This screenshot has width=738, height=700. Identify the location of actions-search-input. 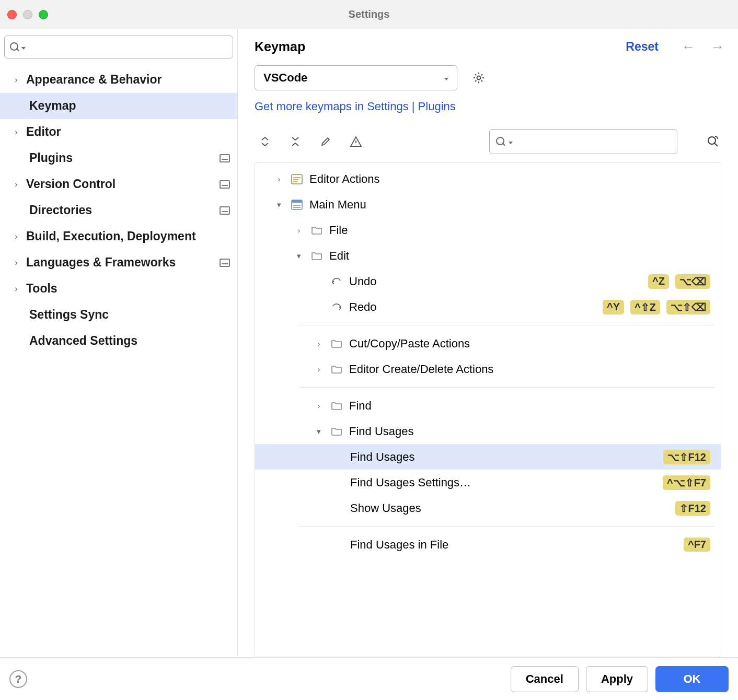
(583, 142).